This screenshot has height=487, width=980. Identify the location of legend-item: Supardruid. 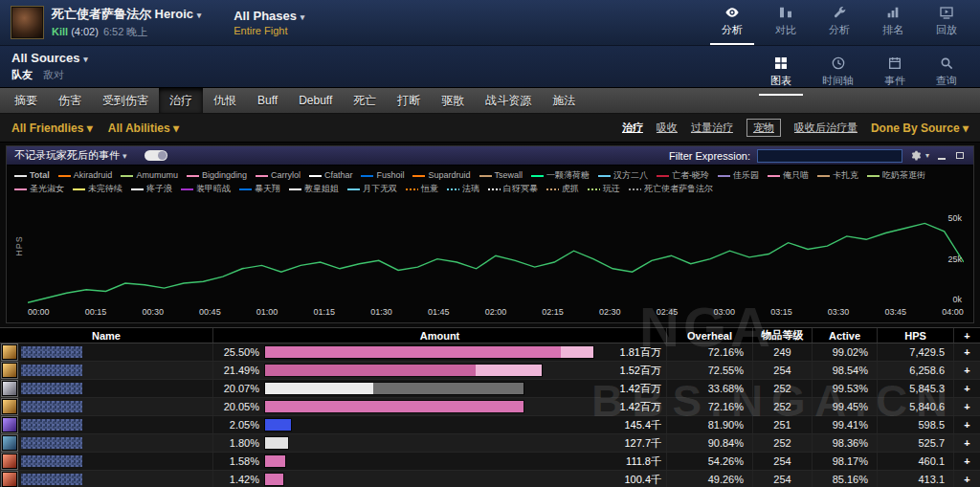
(441, 176).